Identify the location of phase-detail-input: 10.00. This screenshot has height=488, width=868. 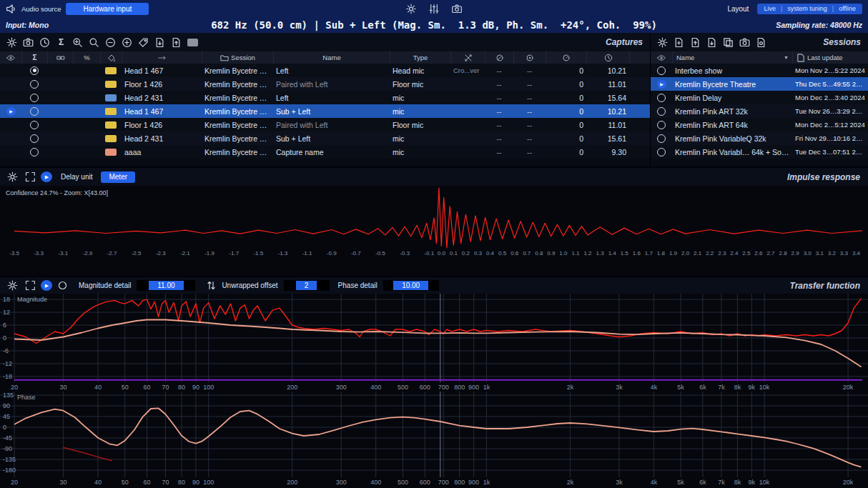
(411, 286).